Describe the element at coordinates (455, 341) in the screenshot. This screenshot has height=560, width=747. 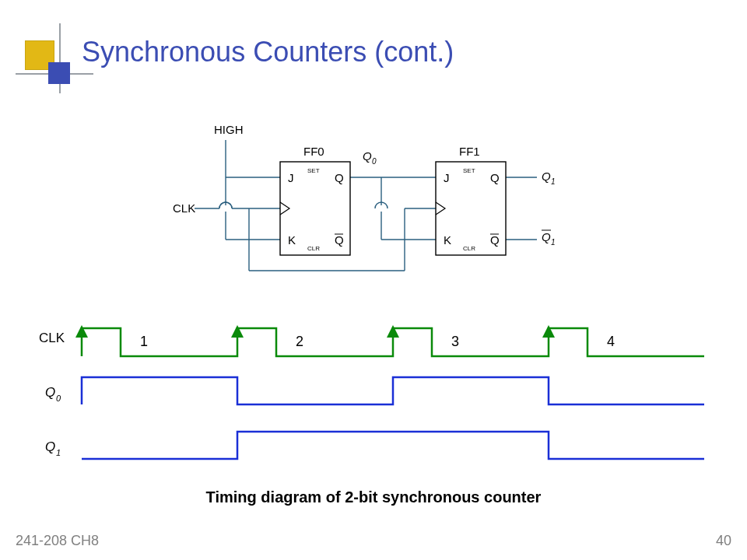
I see `clk-cycle-3: 3` at that location.